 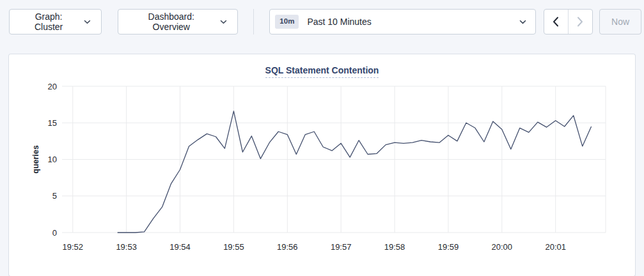 I want to click on x-tick-label: 19:54, so click(x=180, y=247).